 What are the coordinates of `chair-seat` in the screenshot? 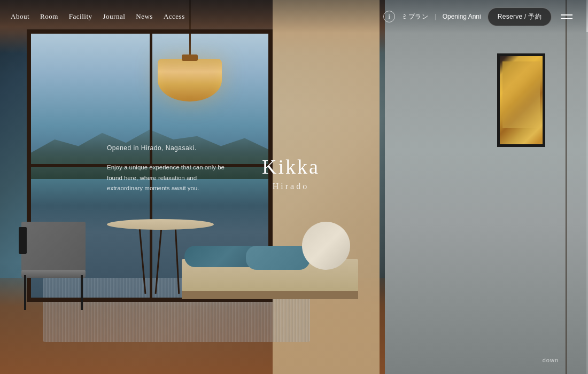 It's located at (53, 274).